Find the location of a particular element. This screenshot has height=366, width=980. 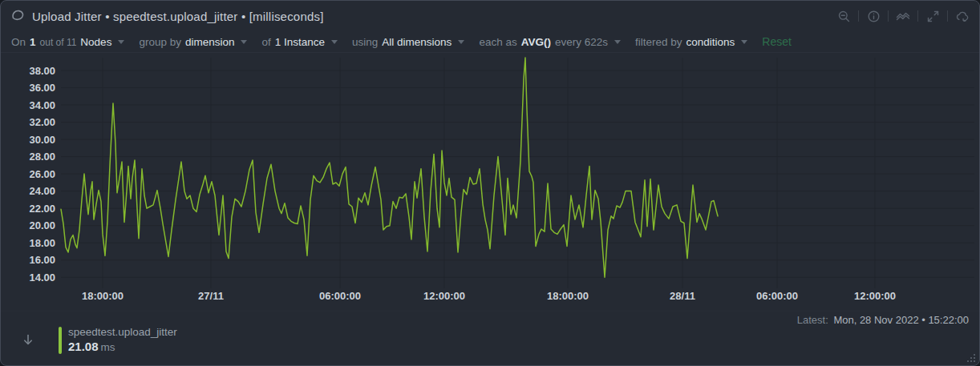

y-tick-label: 22.00 is located at coordinates (42, 208).